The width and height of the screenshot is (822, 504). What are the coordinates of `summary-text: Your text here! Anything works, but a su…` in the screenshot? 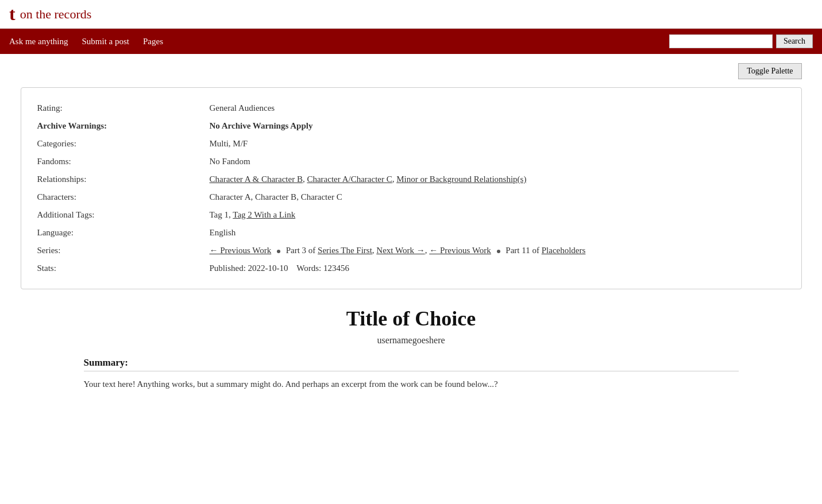 It's located at (411, 384).